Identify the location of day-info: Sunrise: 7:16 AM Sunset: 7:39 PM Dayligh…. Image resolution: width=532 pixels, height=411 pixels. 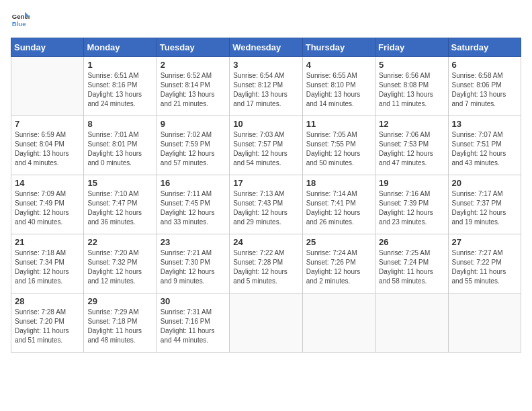
(411, 208).